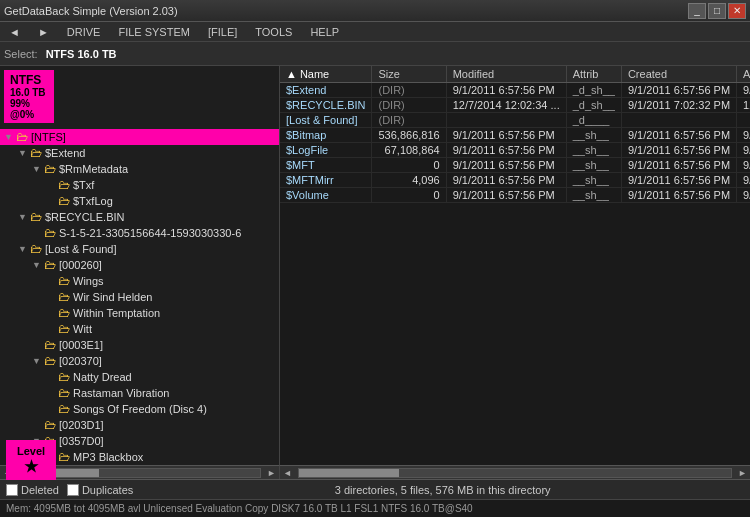  What do you see at coordinates (515, 120) in the screenshot?
I see `table-row: [Lost & Found](DIR)_d____` at bounding box center [515, 120].